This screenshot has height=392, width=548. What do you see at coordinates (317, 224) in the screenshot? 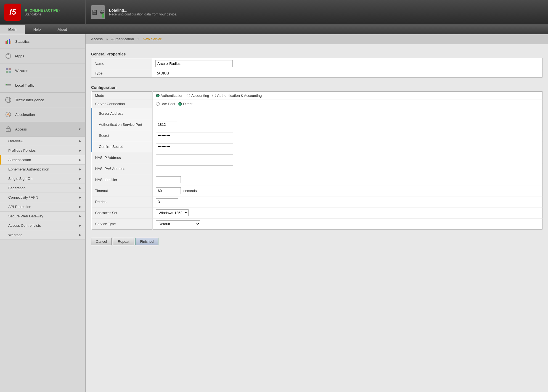
I see `service-type-row: Service Type Default Login Framed Callba…` at bounding box center [317, 224].